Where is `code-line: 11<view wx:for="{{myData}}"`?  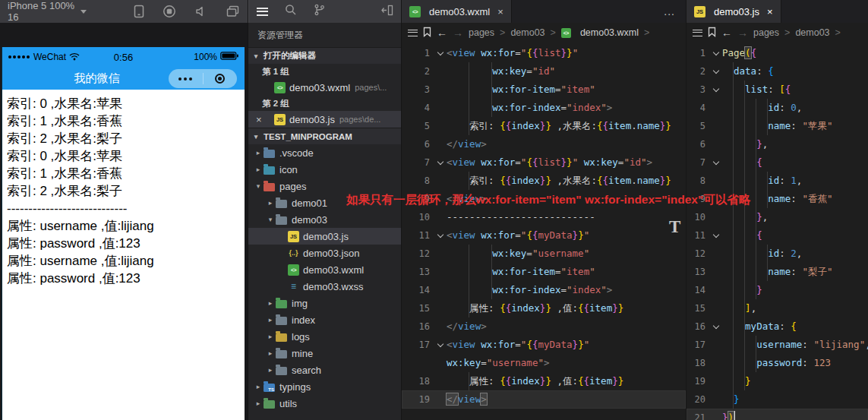 code-line: 11<view wx:for="{{myData}}" is located at coordinates (544, 235).